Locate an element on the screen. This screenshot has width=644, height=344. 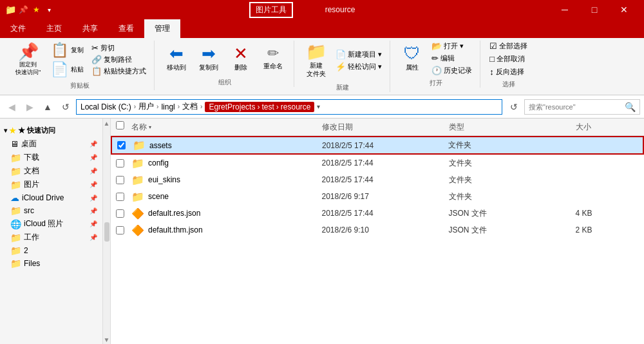
minimize-button: ─ is located at coordinates (565, 10).